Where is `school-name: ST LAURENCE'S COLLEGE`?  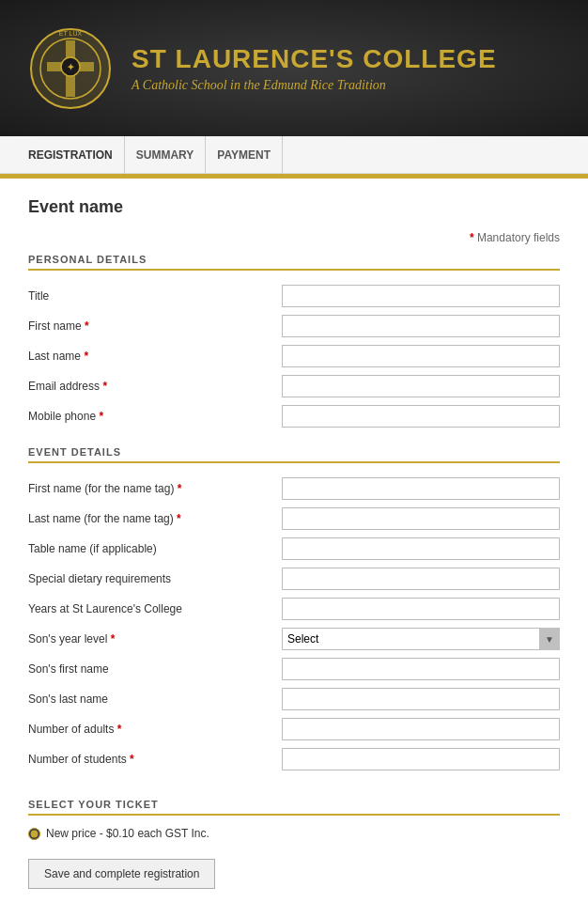 school-name: ST LAURENCE'S COLLEGE is located at coordinates (314, 59).